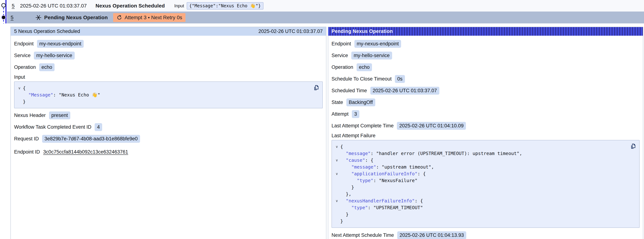 This screenshot has width=644, height=239. What do you see at coordinates (356, 114) in the screenshot?
I see `field-value-badge: 3` at bounding box center [356, 114].